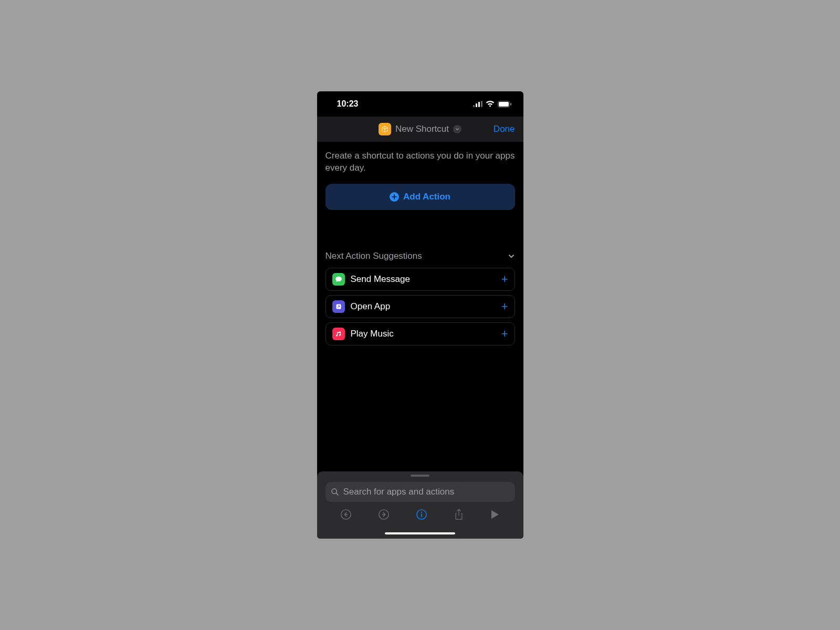 This screenshot has width=840, height=630. What do you see at coordinates (504, 129) in the screenshot?
I see `done-button: Done` at bounding box center [504, 129].